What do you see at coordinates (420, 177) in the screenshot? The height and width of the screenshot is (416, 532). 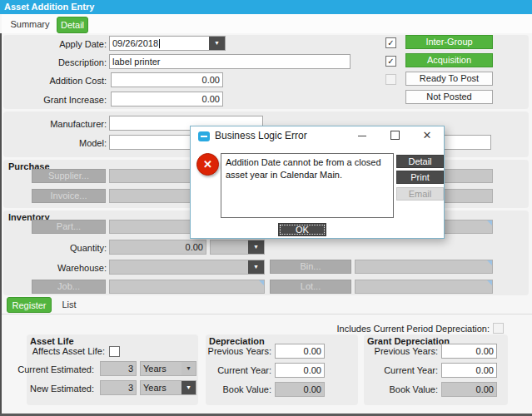 I see `print-button-label: Print` at bounding box center [420, 177].